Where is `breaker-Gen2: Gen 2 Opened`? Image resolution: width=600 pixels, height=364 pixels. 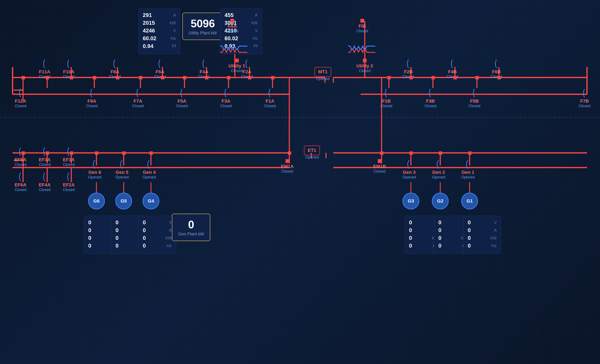 breaker-Gen2: Gen 2 Opened is located at coordinates (439, 169).